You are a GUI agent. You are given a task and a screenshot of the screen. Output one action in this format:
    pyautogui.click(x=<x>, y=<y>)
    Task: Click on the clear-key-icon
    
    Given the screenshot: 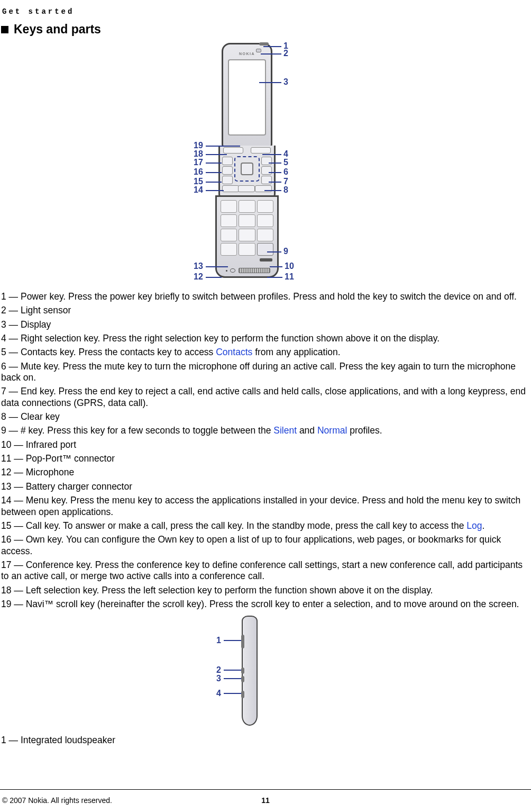 What is the action you would take?
    pyautogui.click(x=263, y=188)
    